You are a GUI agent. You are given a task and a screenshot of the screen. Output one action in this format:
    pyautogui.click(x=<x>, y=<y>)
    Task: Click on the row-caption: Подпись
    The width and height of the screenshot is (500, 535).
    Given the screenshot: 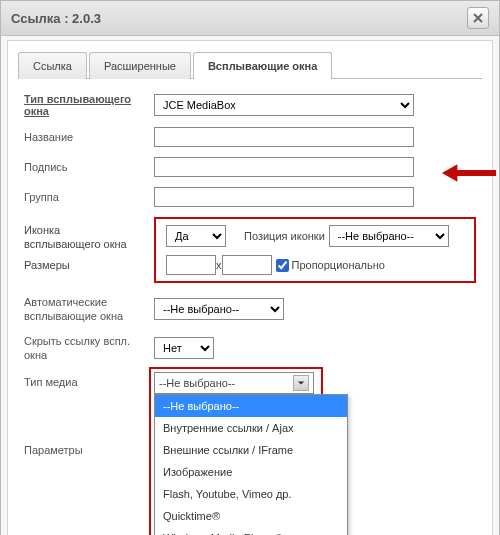 What is the action you would take?
    pyautogui.click(x=250, y=167)
    